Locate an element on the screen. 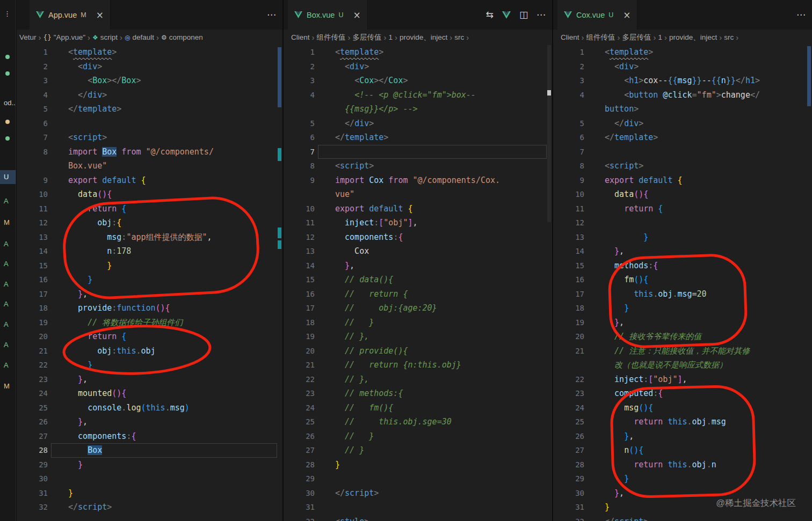 Image resolution: width=812 pixels, height=521 pixels. line-number: 29 is located at coordinates (32, 465).